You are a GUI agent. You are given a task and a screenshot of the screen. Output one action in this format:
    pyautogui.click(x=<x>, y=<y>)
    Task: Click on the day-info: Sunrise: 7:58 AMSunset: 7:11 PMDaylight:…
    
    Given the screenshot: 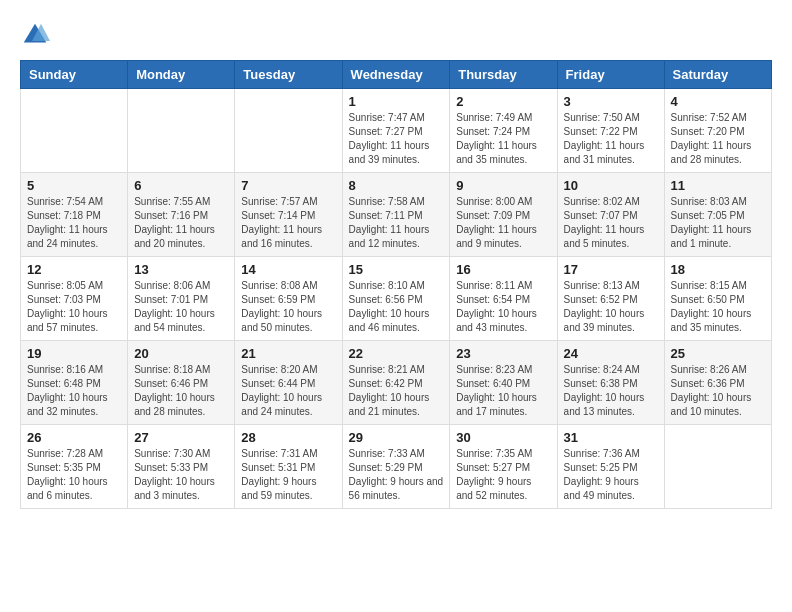 What is the action you would take?
    pyautogui.click(x=396, y=223)
    